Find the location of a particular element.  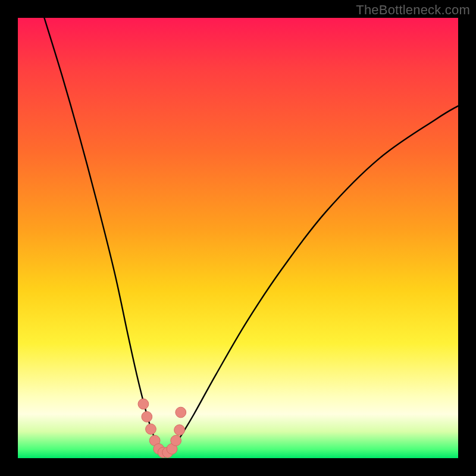

highlight-markers is located at coordinates (162, 428).